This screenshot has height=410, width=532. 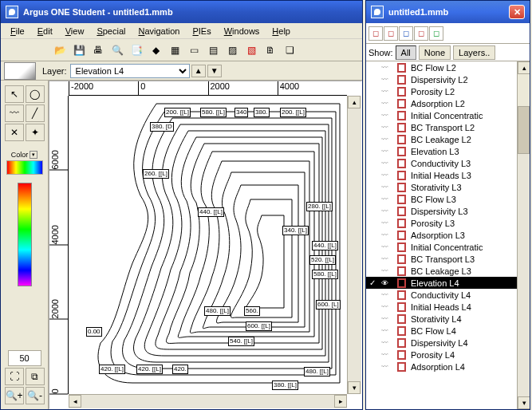 What do you see at coordinates (75, 401) in the screenshot?
I see `scroll-left-icon: ◂` at bounding box center [75, 401].